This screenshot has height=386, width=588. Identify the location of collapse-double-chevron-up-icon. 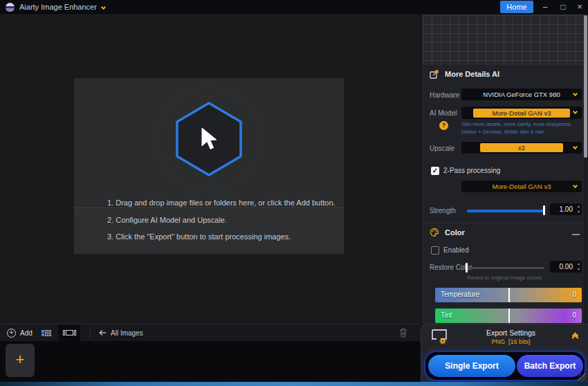
(576, 337).